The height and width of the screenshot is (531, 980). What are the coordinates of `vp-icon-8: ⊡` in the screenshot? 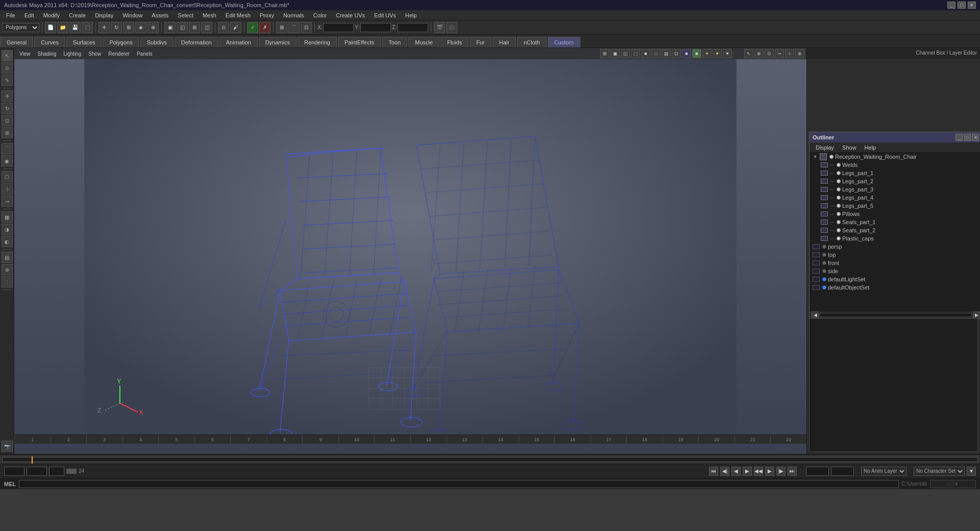 It's located at (676, 54).